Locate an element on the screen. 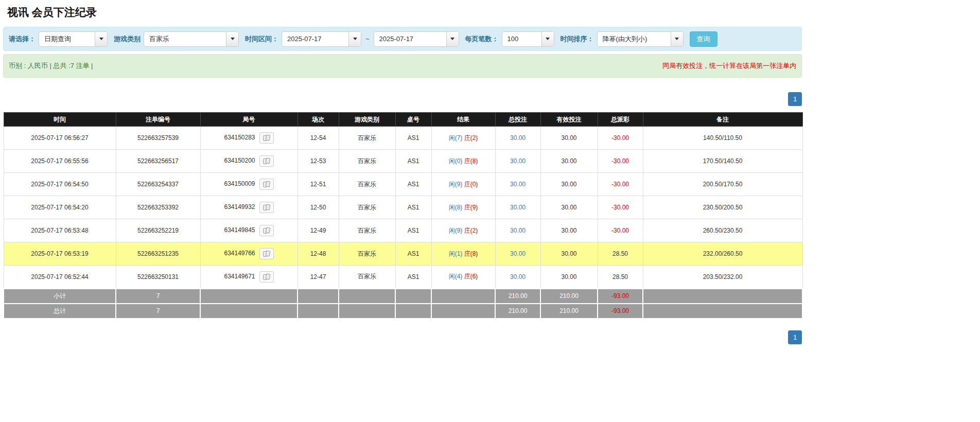 This screenshot has width=980, height=422. query-type-combo: 日期查询 is located at coordinates (73, 39).